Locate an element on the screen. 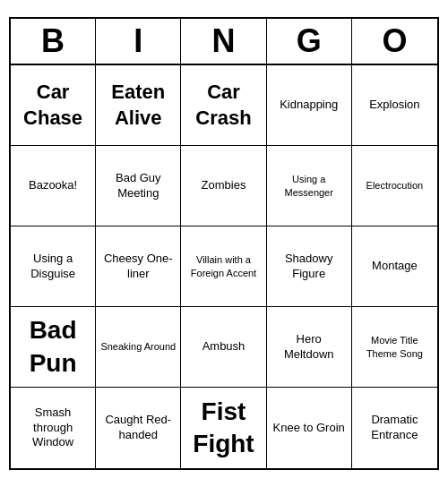  bingo-cell: Smash through Window is located at coordinates (54, 428).